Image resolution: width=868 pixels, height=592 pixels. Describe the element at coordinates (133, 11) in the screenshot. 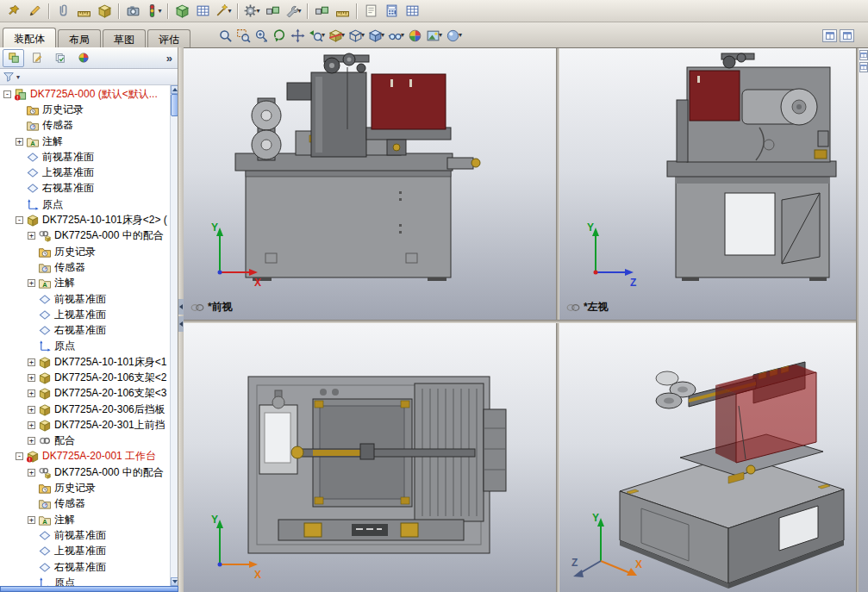

I see `capture-view-button` at that location.